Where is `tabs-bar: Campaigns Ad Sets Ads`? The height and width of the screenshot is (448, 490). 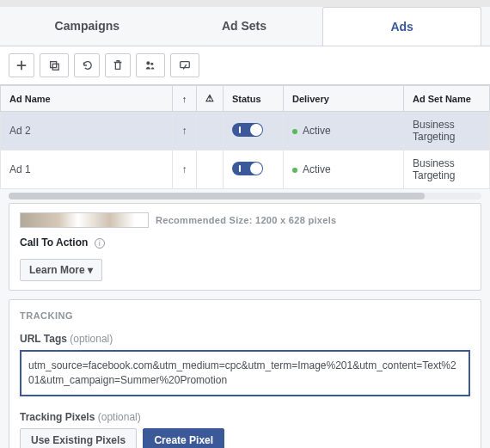 tabs-bar: Campaigns Ad Sets Ads is located at coordinates (245, 27).